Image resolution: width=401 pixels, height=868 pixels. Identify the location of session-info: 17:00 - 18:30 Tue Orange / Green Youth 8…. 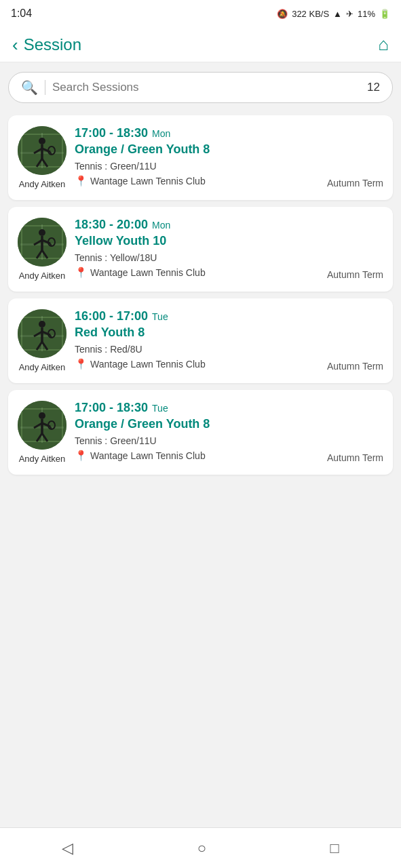
(197, 431).